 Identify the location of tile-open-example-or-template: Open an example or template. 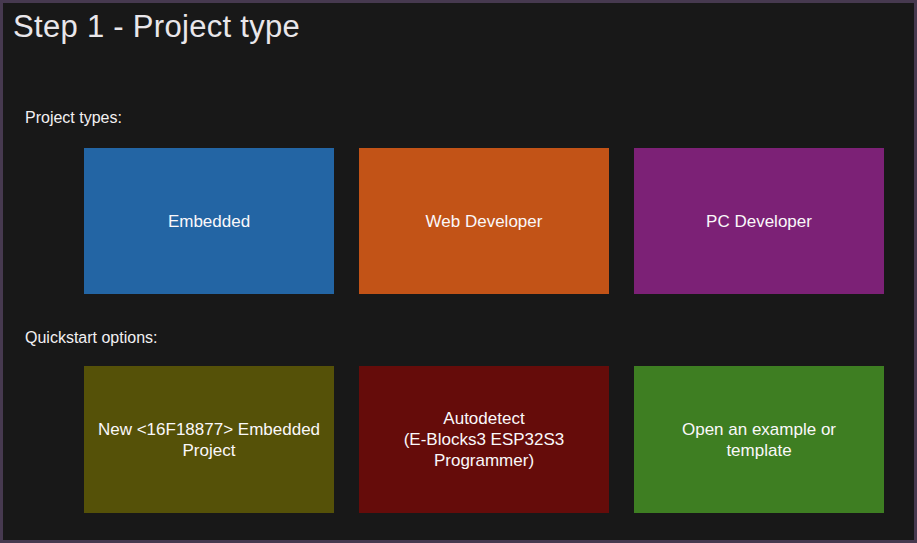
(759, 440).